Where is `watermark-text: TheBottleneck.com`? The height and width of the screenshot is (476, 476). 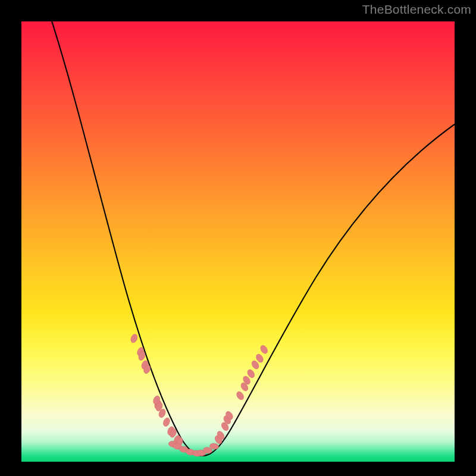
watermark-text: TheBottleneck.com is located at coordinates (416, 10).